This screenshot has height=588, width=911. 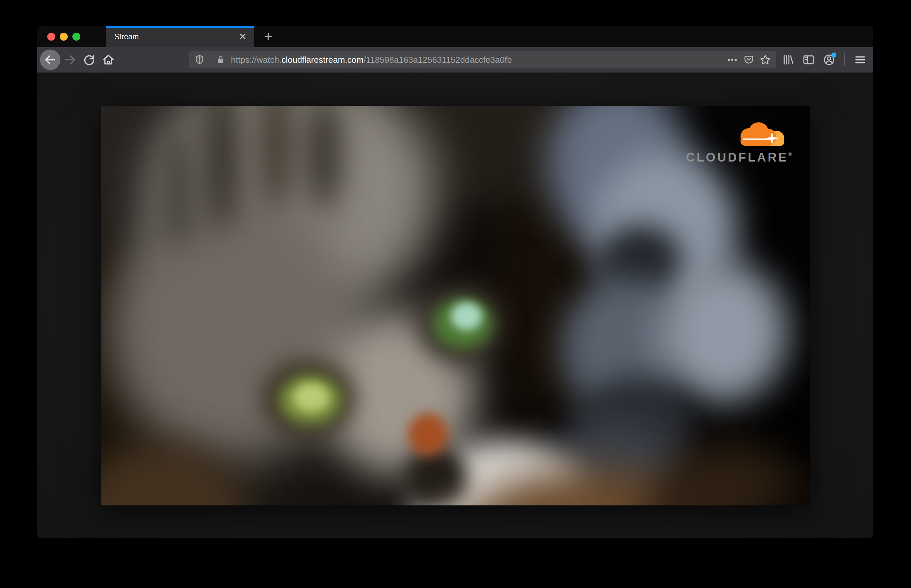 What do you see at coordinates (455, 37) in the screenshot?
I see `tab-bar: Stream ✕ +` at bounding box center [455, 37].